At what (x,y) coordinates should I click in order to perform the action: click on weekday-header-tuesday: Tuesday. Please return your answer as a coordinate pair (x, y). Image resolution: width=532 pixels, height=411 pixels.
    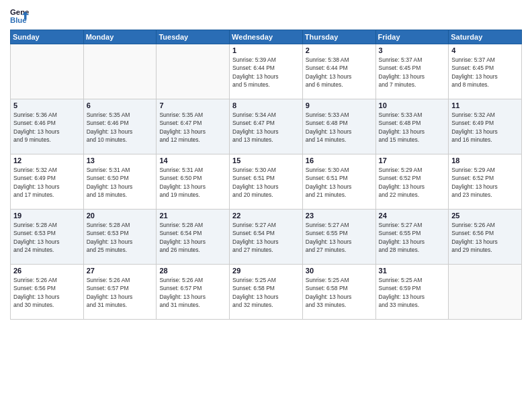
    Looking at the image, I should click on (193, 38).